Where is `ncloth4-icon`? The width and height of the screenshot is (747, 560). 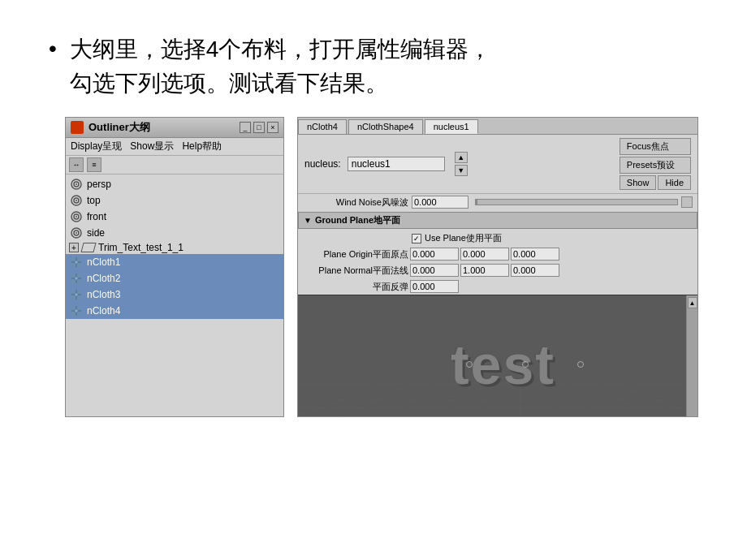 ncloth4-icon is located at coordinates (76, 311).